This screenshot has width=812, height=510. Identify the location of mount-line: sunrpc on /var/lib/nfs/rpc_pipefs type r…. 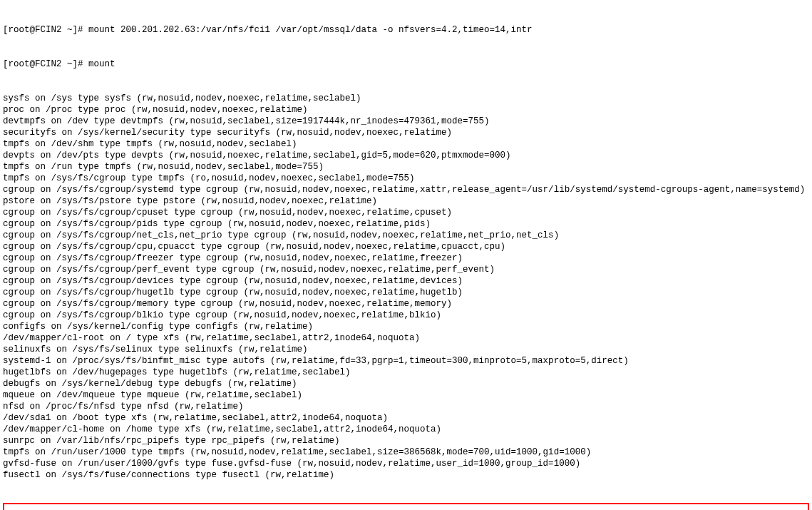
(406, 441).